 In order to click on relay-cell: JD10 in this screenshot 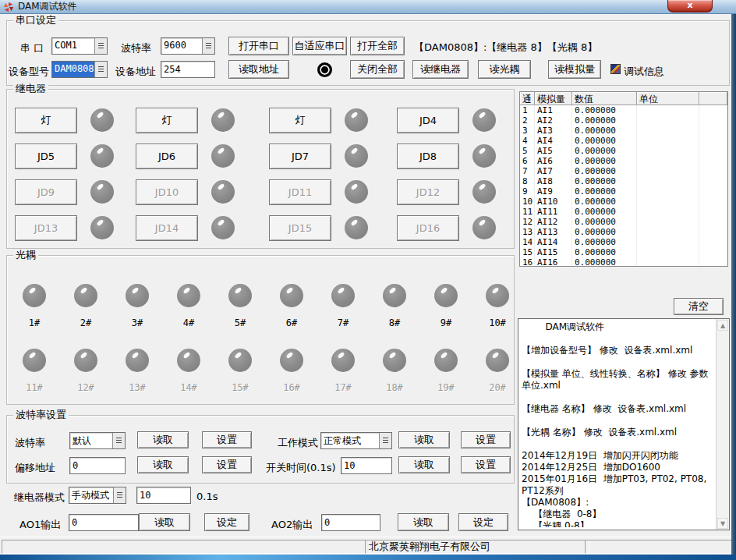, I will do `click(203, 192)`.